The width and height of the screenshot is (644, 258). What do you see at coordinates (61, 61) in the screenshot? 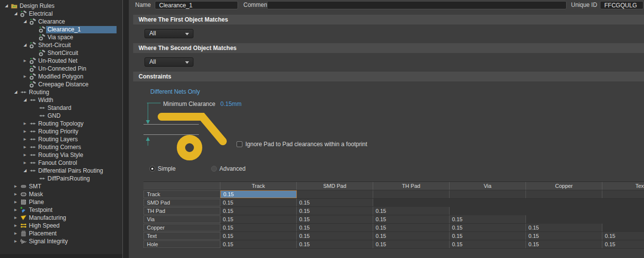
I see `tree-item-un-routed-net: ▶Un-Routed Net` at bounding box center [61, 61].